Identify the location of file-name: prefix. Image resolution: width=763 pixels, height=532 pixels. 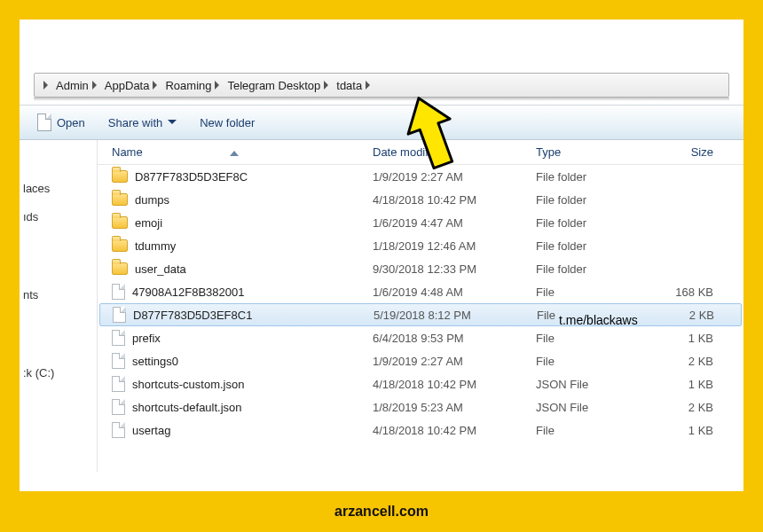
(146, 339).